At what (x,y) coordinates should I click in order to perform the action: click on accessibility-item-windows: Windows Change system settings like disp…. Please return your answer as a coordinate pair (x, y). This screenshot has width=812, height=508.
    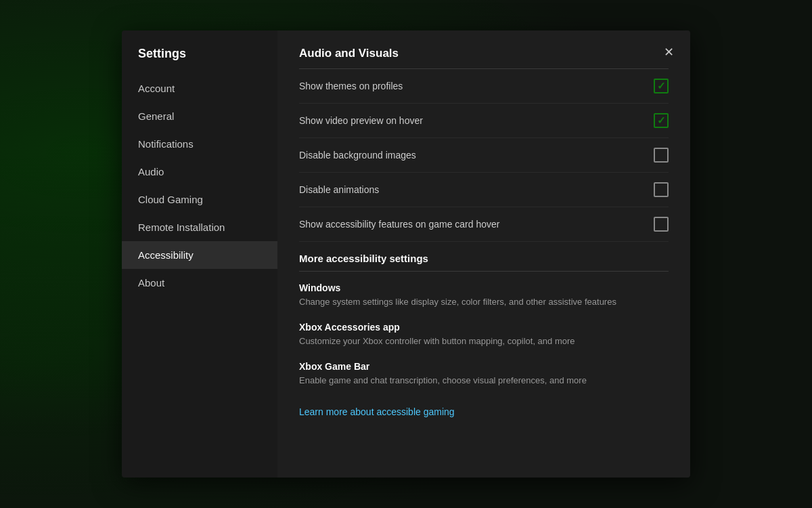
    Looking at the image, I should click on (484, 295).